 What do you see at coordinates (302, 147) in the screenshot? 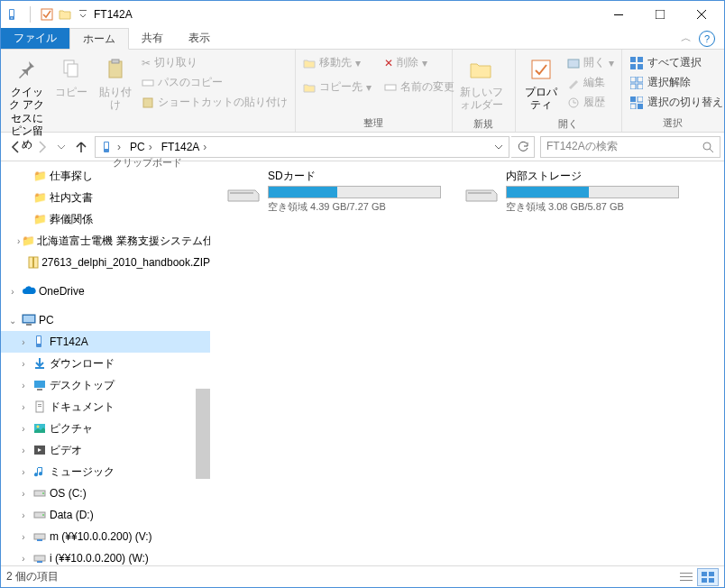
I see `address-bar: › PC› FT142A›` at bounding box center [302, 147].